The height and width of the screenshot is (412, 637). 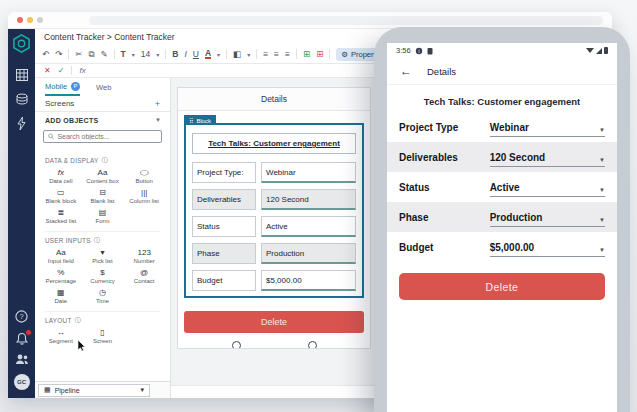 I want to click on undo-icon: ↶, so click(x=46, y=54).